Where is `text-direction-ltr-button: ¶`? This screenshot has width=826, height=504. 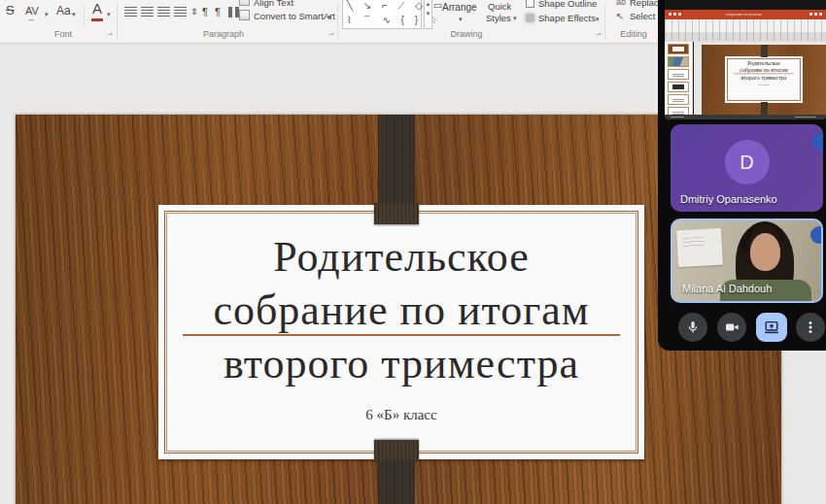
text-direction-ltr-button: ¶ is located at coordinates (205, 12).